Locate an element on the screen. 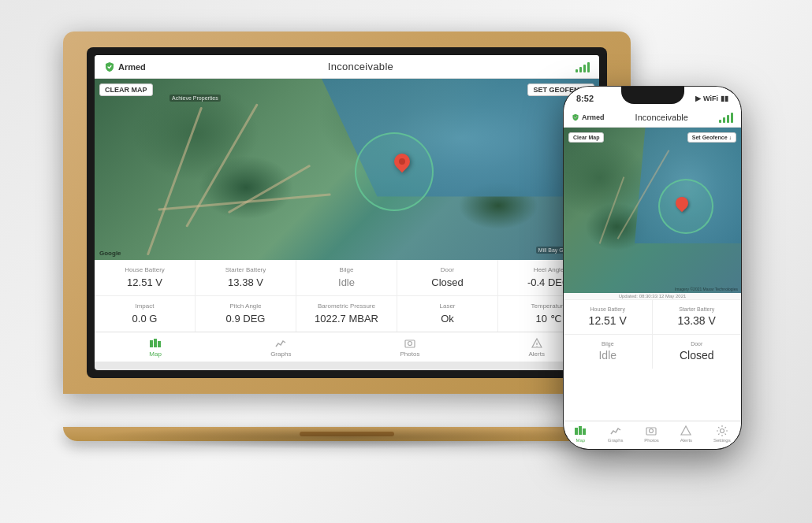 The height and width of the screenshot is (523, 812). phone-updated-label: Updated: 08:30:33 12 May 2021 is located at coordinates (653, 296).